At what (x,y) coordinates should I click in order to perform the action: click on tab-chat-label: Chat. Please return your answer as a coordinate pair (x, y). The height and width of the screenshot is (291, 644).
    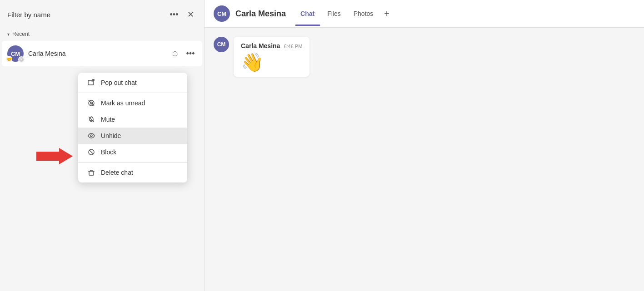
    Looking at the image, I should click on (307, 14).